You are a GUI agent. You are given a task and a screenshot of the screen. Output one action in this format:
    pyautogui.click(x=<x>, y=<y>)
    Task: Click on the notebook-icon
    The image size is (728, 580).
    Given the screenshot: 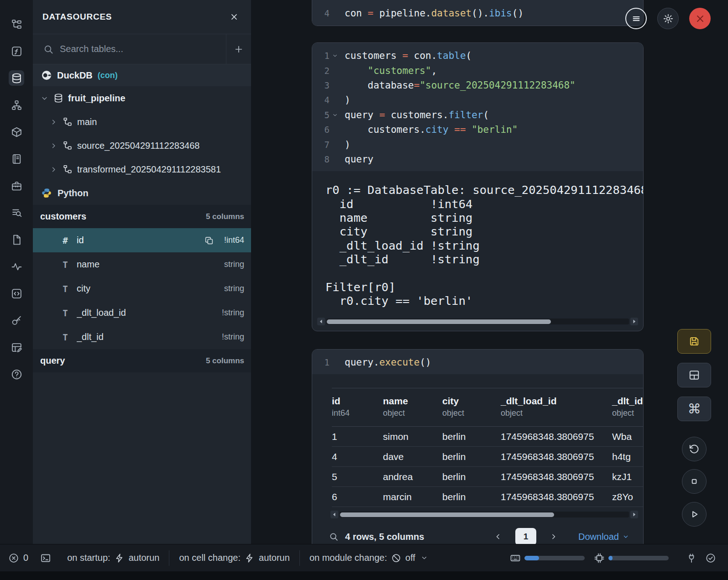 What is the action you would take?
    pyautogui.click(x=16, y=159)
    